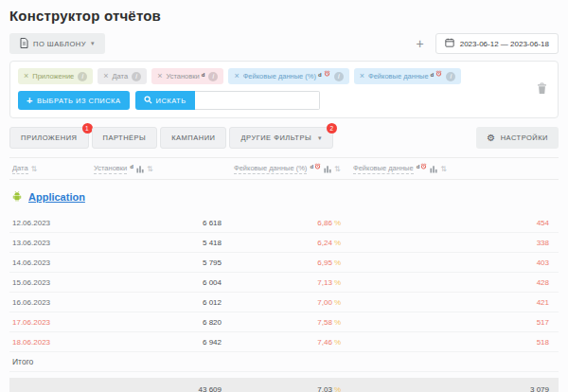 The height and width of the screenshot is (392, 568). Describe the element at coordinates (55, 76) in the screenshot. I see `filter-chip: × Приложение i` at that location.